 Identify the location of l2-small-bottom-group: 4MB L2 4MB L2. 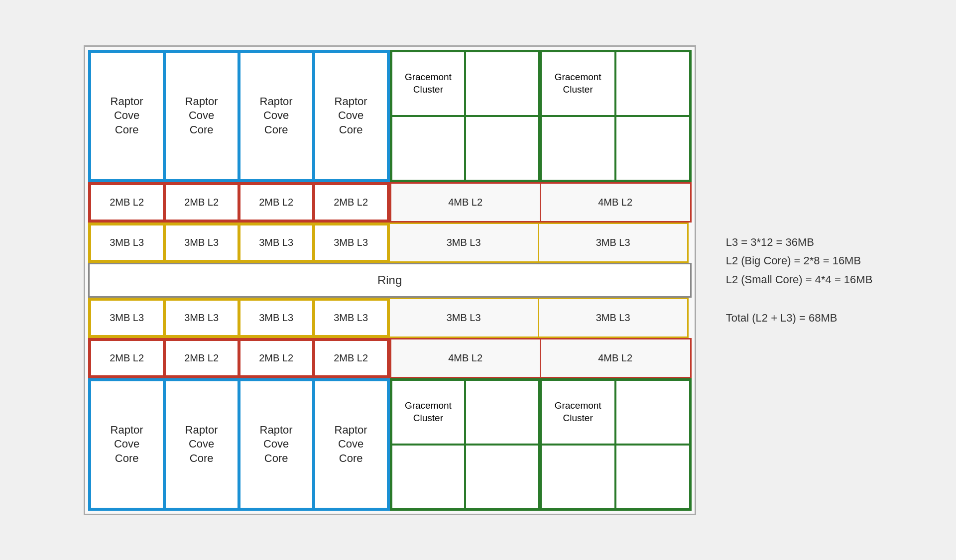
(541, 358).